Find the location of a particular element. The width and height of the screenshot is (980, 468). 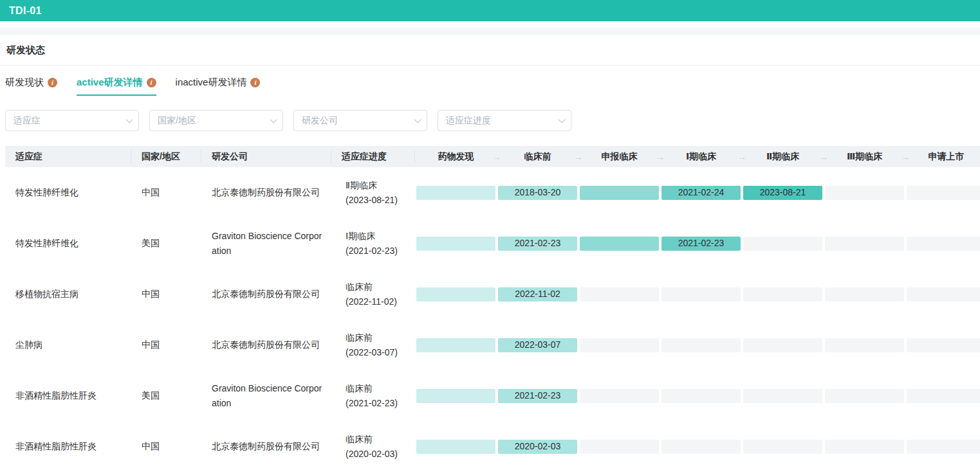

filter-select-company: 研发公司 is located at coordinates (360, 121).